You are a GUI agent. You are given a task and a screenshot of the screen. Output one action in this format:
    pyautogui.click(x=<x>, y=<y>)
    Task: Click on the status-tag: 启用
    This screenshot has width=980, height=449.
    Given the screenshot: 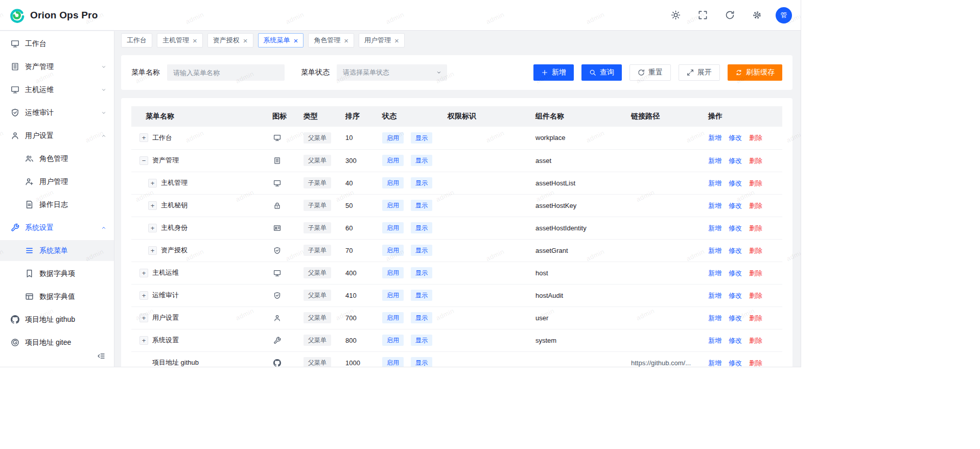 What is the action you would take?
    pyautogui.click(x=393, y=340)
    